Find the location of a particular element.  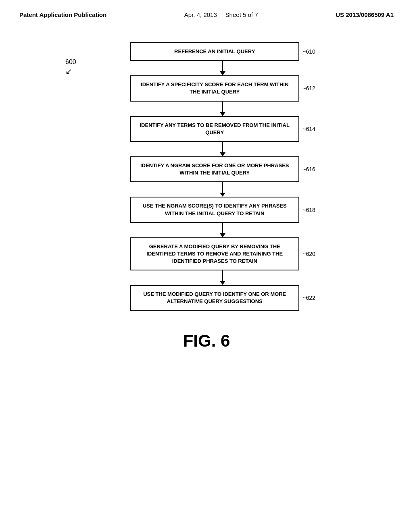

header-center: Apr. 4, 2013 Sheet 5 of 7 is located at coordinates (221, 15).